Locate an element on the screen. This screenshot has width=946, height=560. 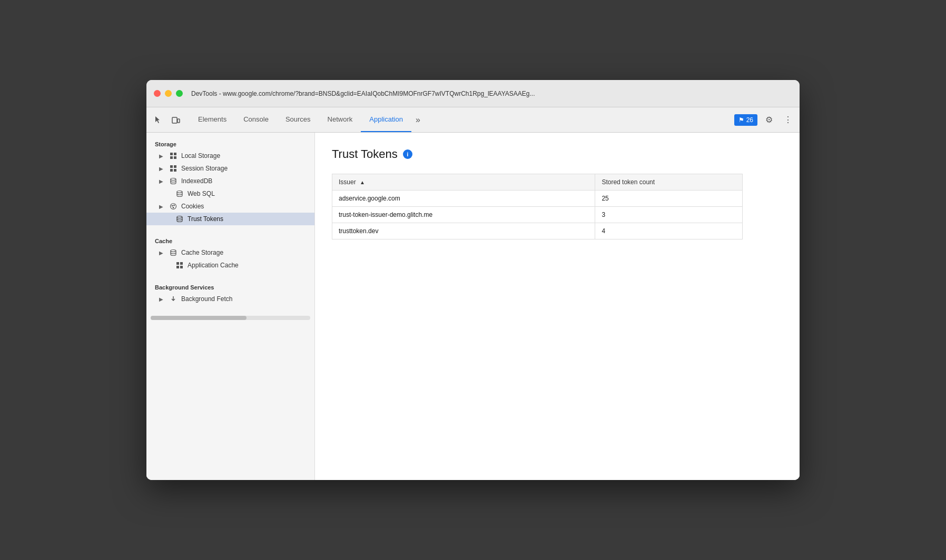
background-fetch-label: Background Fetch is located at coordinates (206, 299).